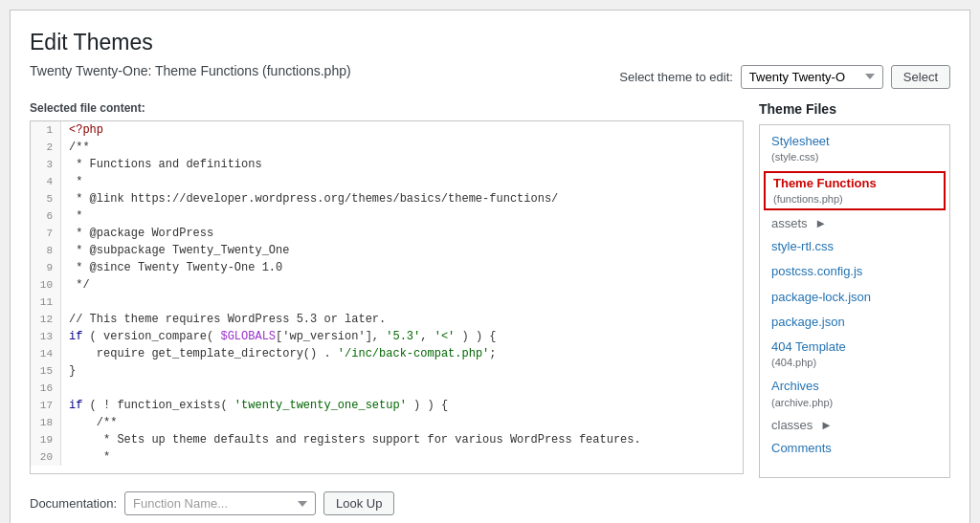 The height and width of the screenshot is (523, 980). What do you see at coordinates (387, 182) in the screenshot?
I see `table-row: 4 *` at bounding box center [387, 182].